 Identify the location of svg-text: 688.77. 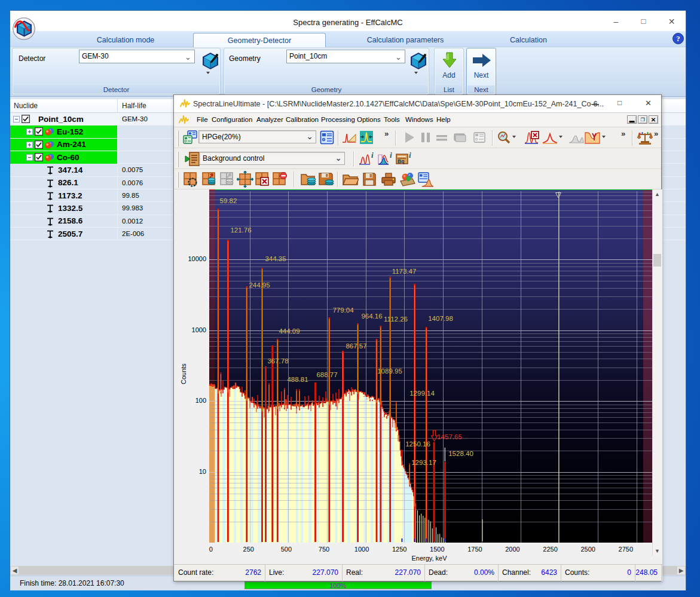
(326, 375).